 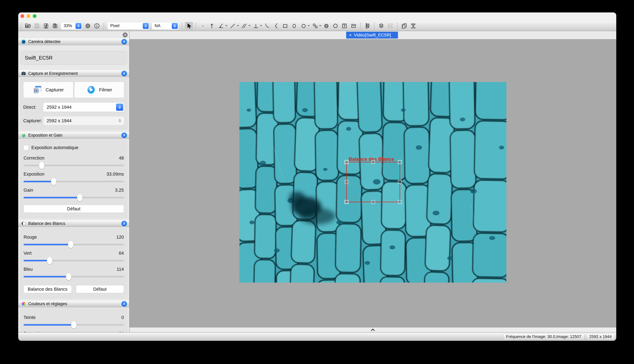 I want to click on parallel-tool-group, so click(x=245, y=26).